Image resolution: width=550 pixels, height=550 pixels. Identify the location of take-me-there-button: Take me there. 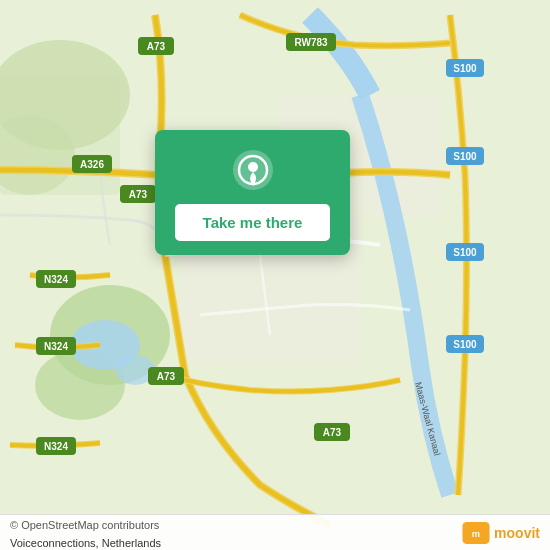
(252, 222).